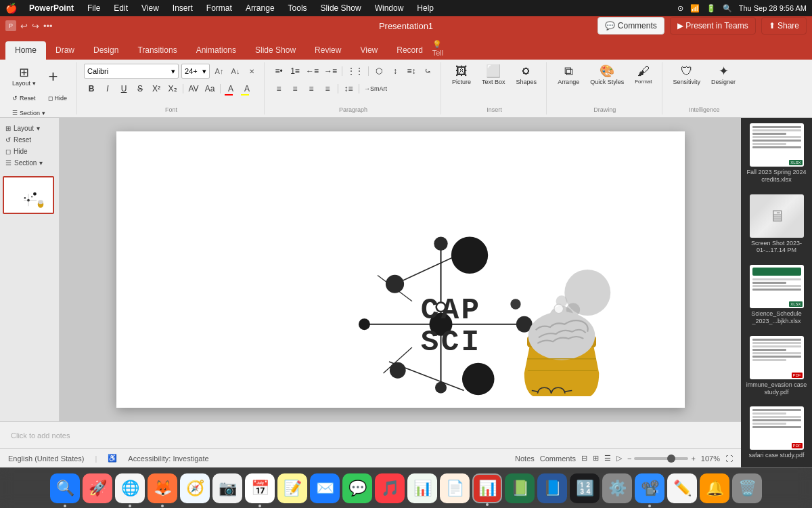 This screenshot has width=812, height=508. I want to click on line-spacing-button: ↕≡, so click(348, 89).